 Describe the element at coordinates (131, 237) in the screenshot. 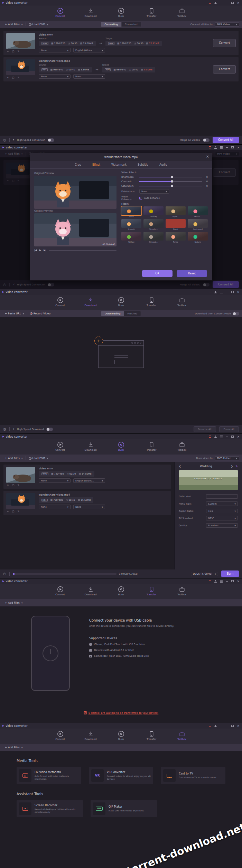

I see `filter-option: Willow` at that location.